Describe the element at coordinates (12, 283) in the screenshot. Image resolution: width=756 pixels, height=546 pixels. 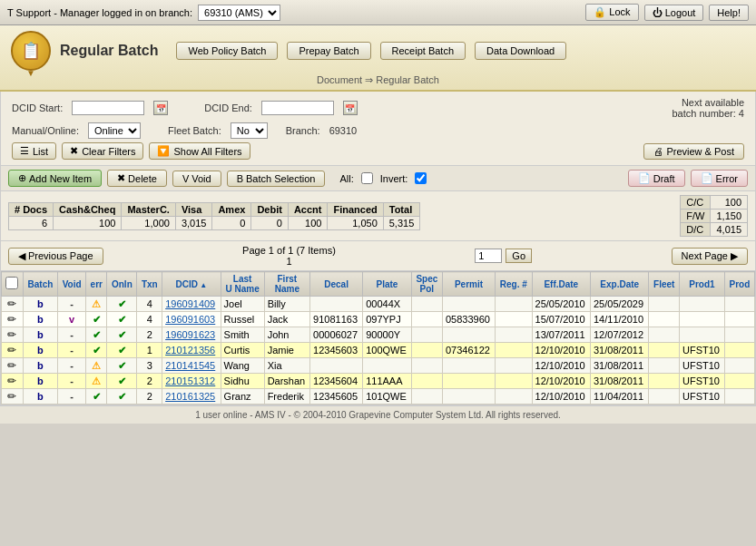
I see `select-all-checkbox` at that location.